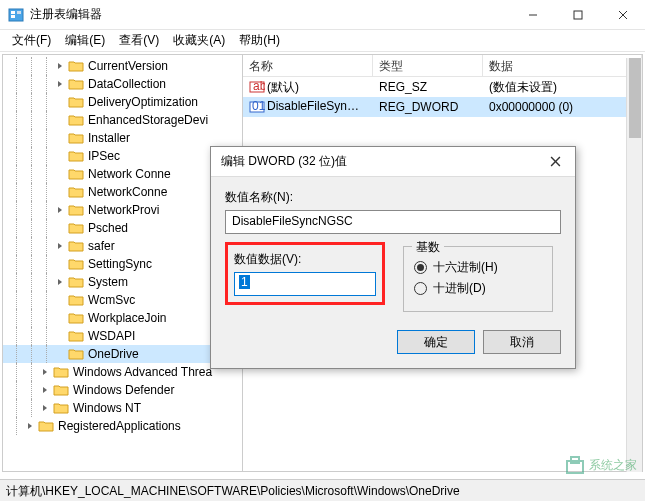 This screenshot has height=501, width=645. I want to click on dialog-close-button, so click(555, 162).